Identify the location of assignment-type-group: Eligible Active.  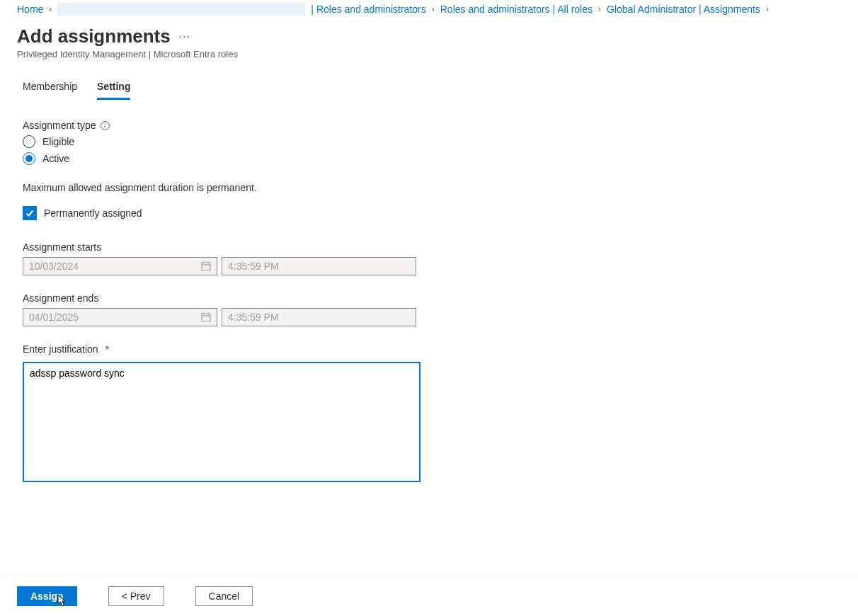
(429, 150).